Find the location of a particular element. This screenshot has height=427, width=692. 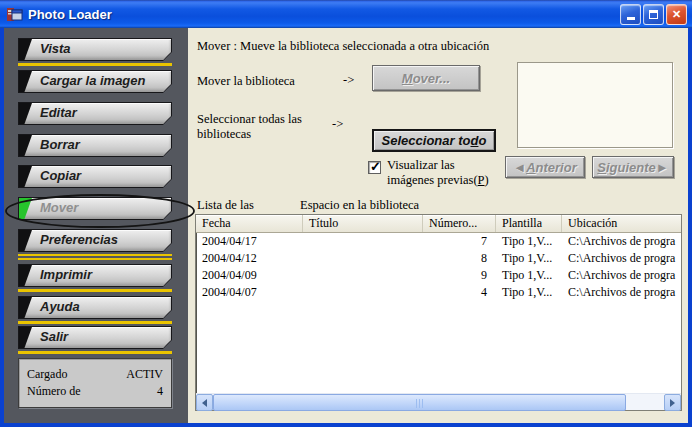

column-header-fecha: Fecha is located at coordinates (250, 224).